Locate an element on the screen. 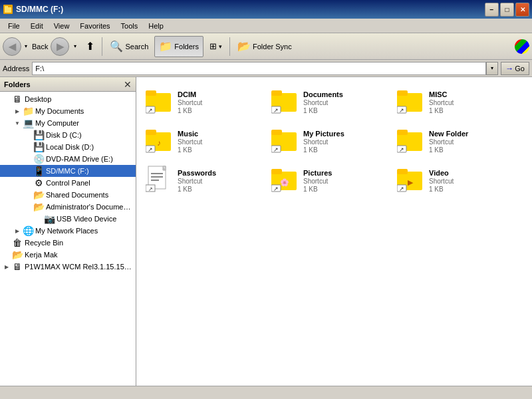 The width and height of the screenshot is (532, 399). tree-icon-sd-mmc: 📱 is located at coordinates (39, 171).